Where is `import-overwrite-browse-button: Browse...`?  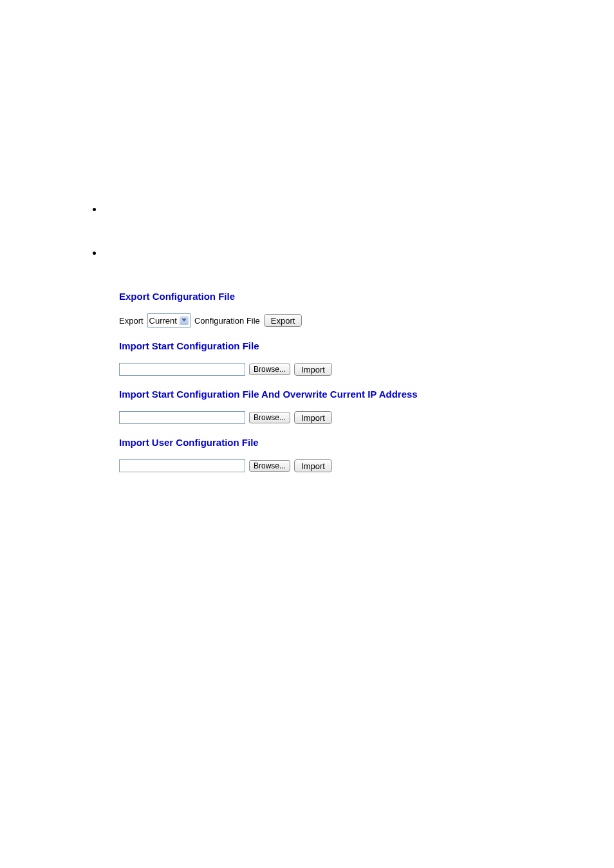
import-overwrite-browse-button: Browse... is located at coordinates (270, 418).